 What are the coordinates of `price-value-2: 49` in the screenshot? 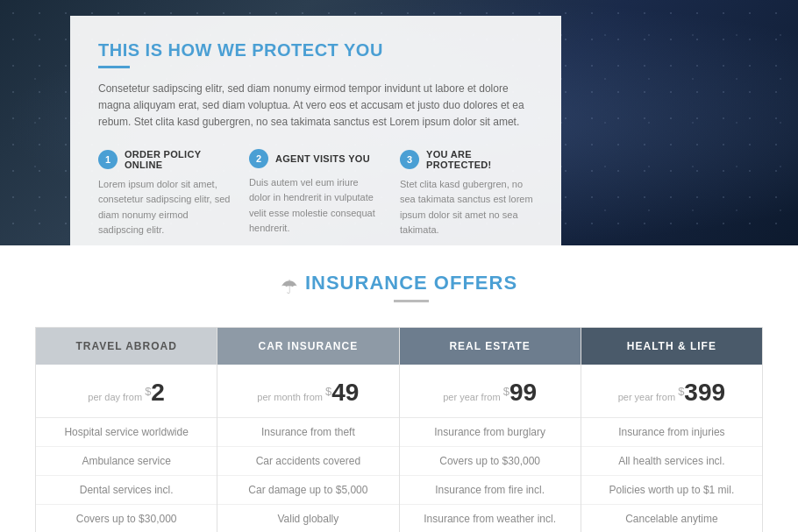 It's located at (346, 393).